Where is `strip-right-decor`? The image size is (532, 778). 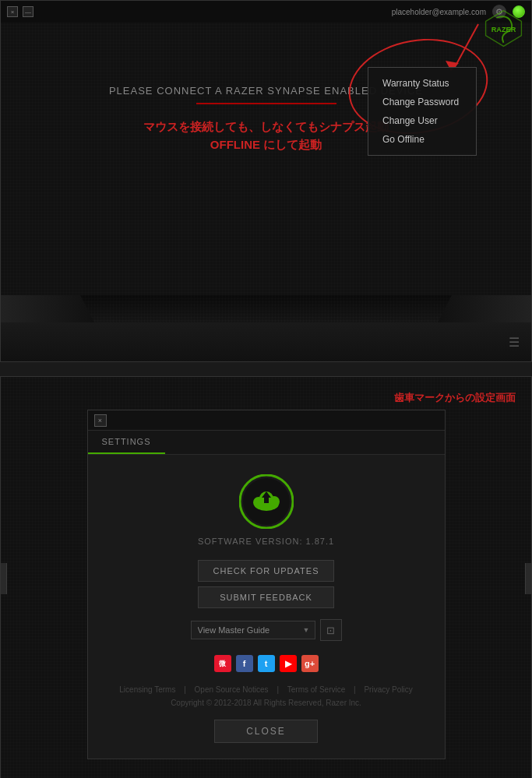 strip-right-decor is located at coordinates (484, 308).